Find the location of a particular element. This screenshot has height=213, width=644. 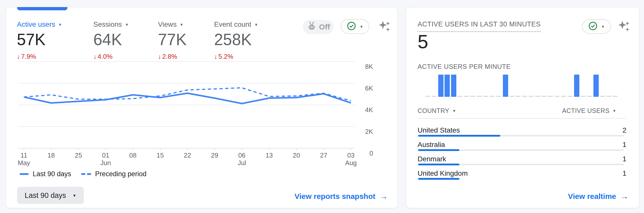

metric-views: Views ▼ 77K ↓2.8% is located at coordinates (171, 24).